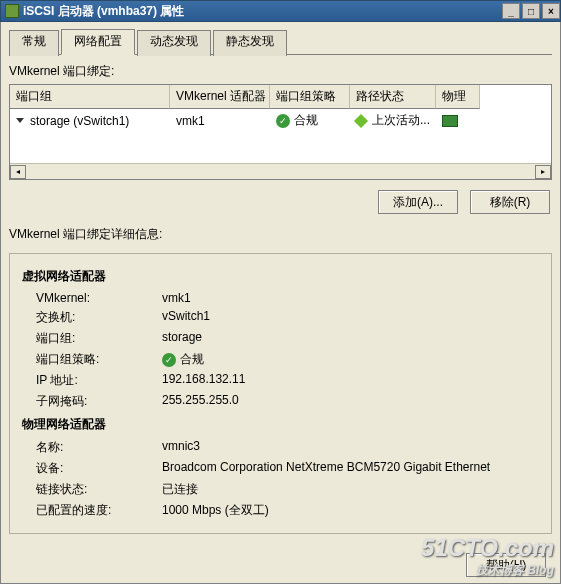 This screenshot has width=561, height=584. What do you see at coordinates (530, 11) in the screenshot?
I see `window-buttons: _ □ ×` at bounding box center [530, 11].